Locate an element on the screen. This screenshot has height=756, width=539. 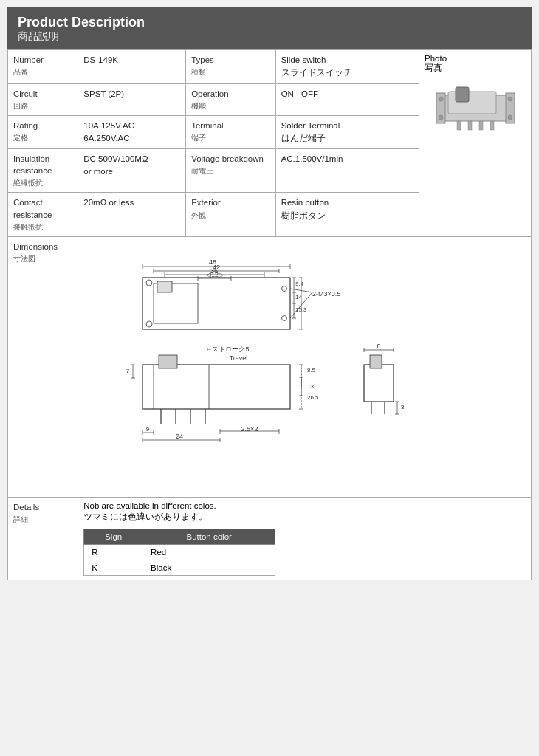
contact-label: Contact resistance is located at coordinates (32, 208).